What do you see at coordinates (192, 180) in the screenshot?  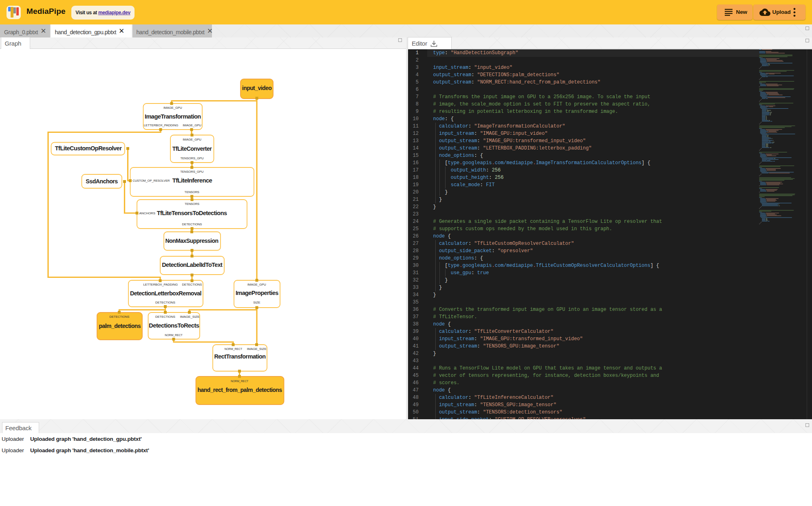 I see `svg-text: TfLiteInference` at bounding box center [192, 180].